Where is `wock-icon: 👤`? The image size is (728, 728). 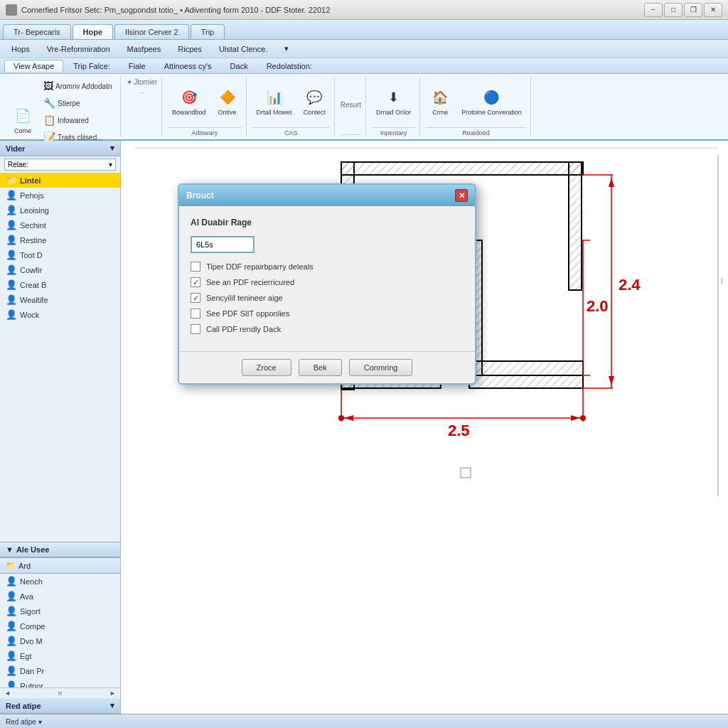 wock-icon: 👤 is located at coordinates (11, 314).